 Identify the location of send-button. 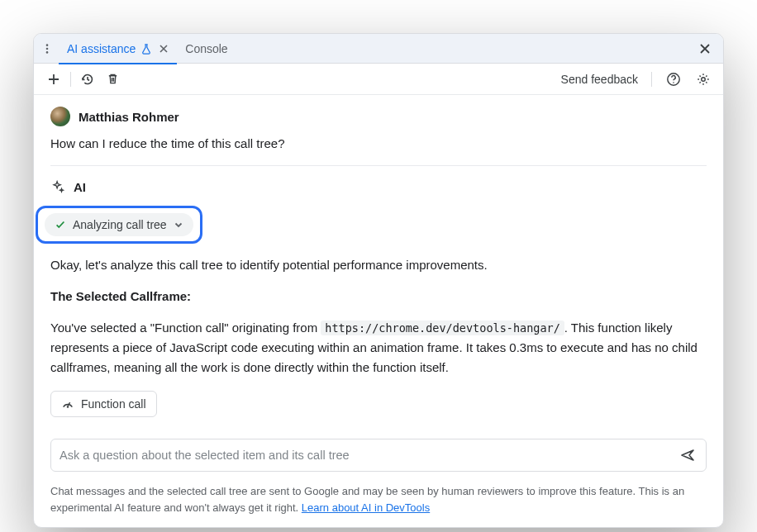
(688, 455).